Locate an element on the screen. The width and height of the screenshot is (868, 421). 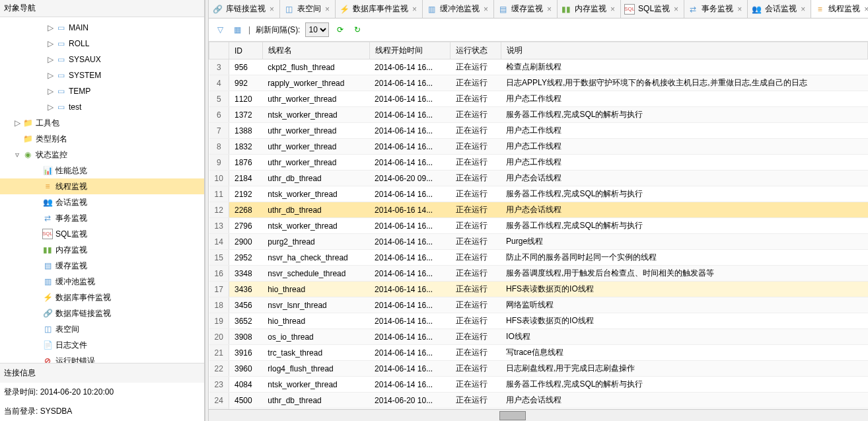
table-row: 51120uthr_worker_thread2014-06-14 16...正… is located at coordinates (539, 99).